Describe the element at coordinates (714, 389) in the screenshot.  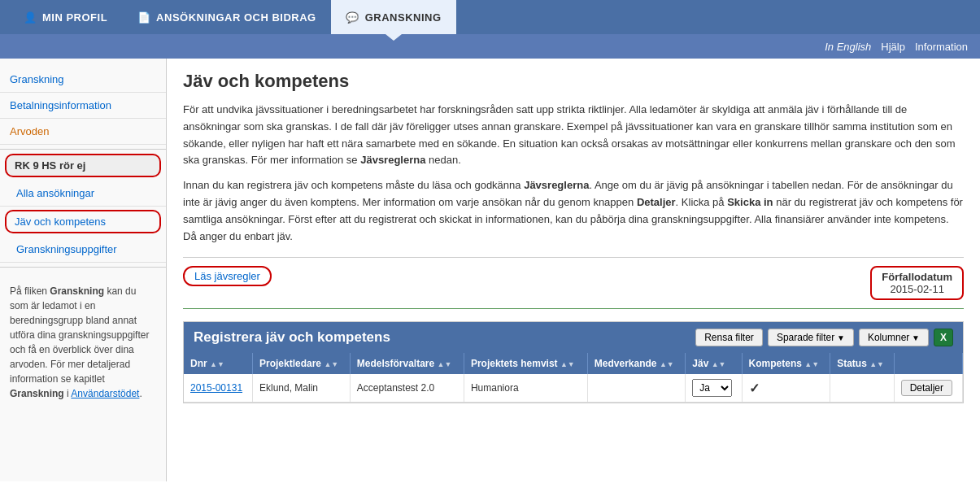
I see `cell-jav: Ja Nej` at that location.